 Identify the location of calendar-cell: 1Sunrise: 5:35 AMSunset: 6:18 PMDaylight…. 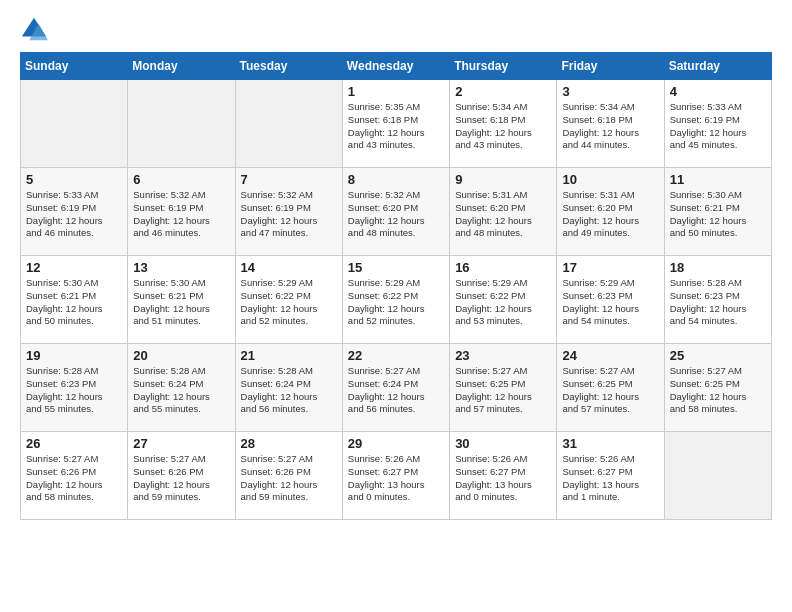
(396, 124).